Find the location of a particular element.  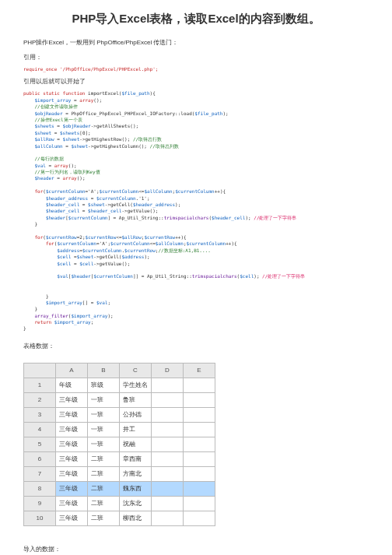

after-include: 引用以后就可以开始了 is located at coordinates (196, 81).